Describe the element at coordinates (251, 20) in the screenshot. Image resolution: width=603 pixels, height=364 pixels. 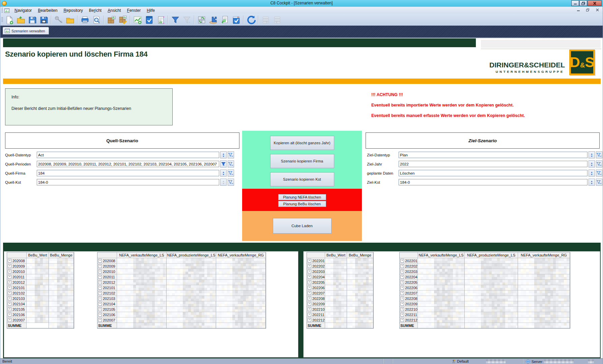
I see `refresh-icon` at that location.